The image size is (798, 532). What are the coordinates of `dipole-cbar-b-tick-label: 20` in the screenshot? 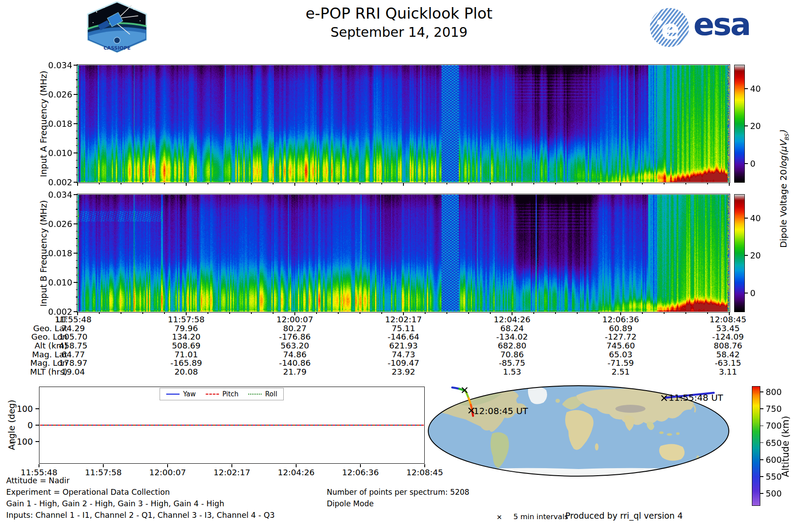 It's located at (755, 255).